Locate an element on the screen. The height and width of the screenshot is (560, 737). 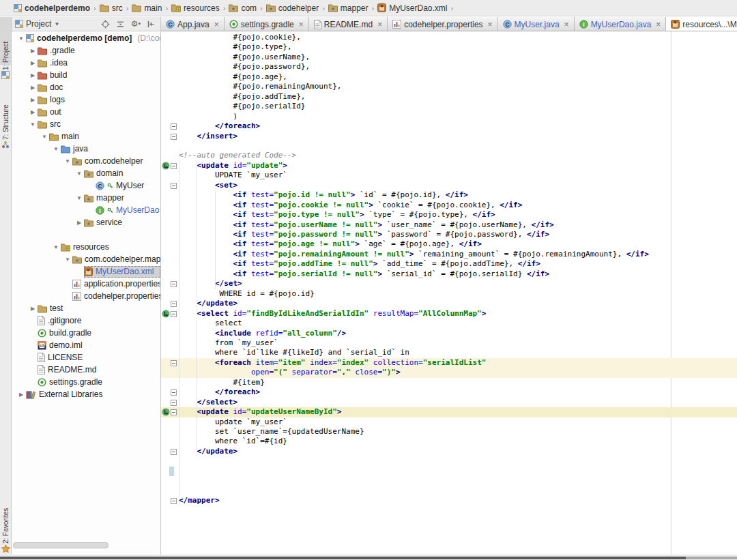
code-line-29: <select id="findByIdLikeAndSerialIdIn" r… is located at coordinates (449, 314).